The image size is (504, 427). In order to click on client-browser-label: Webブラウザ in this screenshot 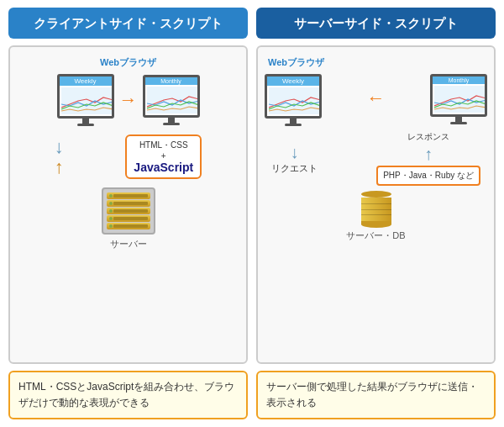, I will do `click(128, 62)`.